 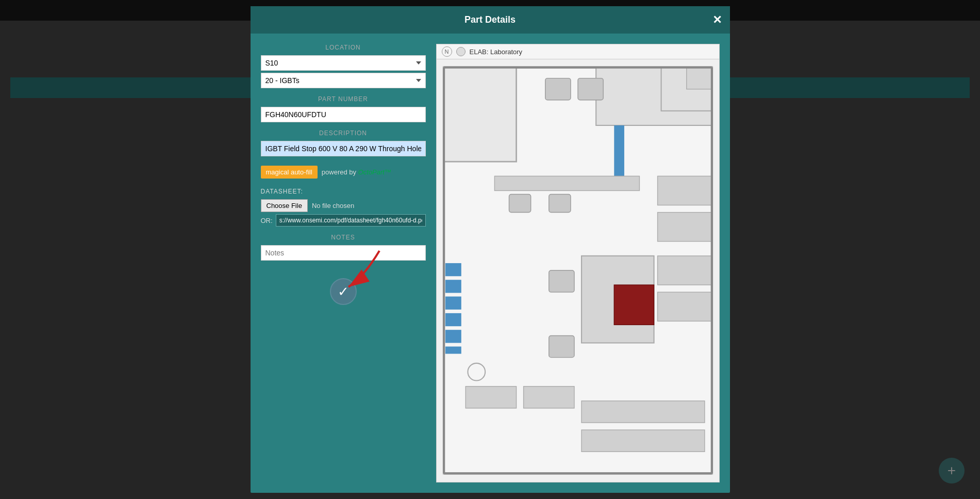 I want to click on octopart-brand: OctoPart™, so click(x=375, y=172).